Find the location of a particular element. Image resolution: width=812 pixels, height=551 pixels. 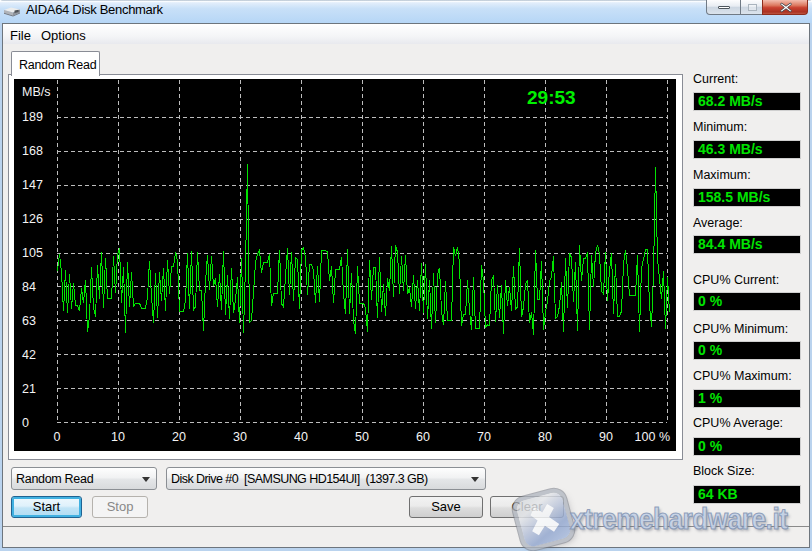

svg-text: 50 is located at coordinates (362, 437).